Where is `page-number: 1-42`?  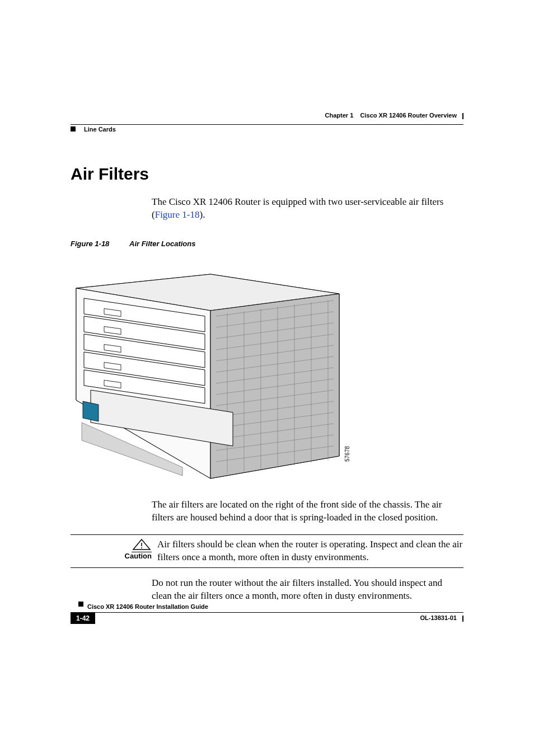
page-number: 1-42 is located at coordinates (83, 618).